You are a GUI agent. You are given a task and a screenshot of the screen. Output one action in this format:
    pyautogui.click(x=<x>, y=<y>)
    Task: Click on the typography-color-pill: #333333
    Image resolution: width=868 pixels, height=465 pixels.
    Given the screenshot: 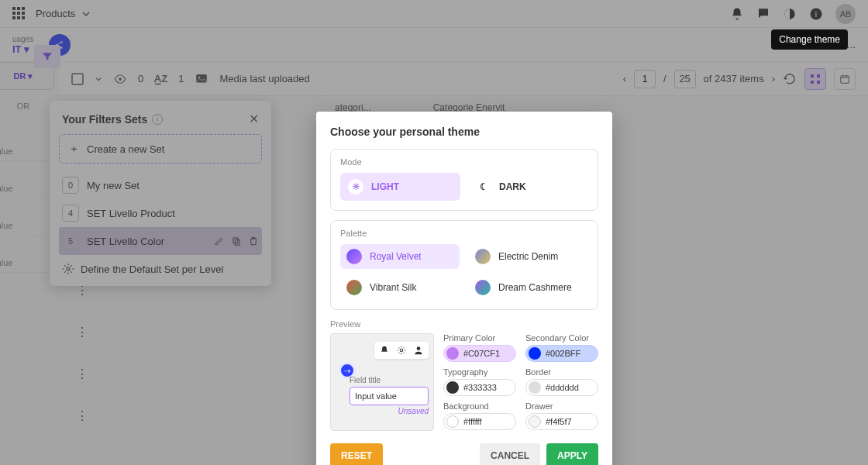 What is the action you would take?
    pyautogui.click(x=480, y=388)
    